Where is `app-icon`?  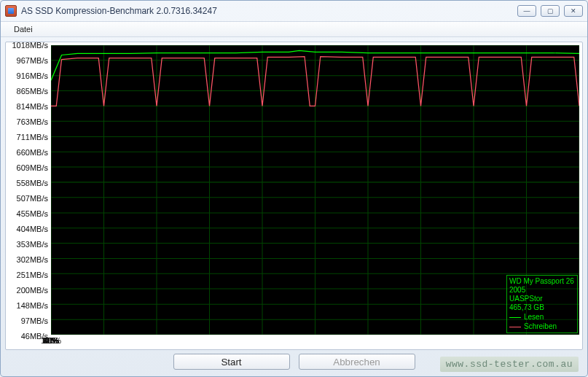
app-icon is located at coordinates (11, 11).